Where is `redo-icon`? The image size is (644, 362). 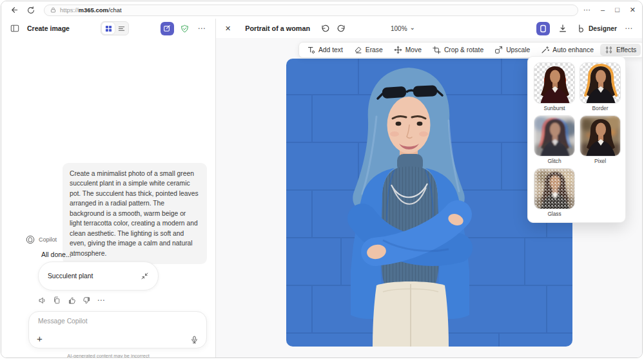 redo-icon is located at coordinates (342, 28).